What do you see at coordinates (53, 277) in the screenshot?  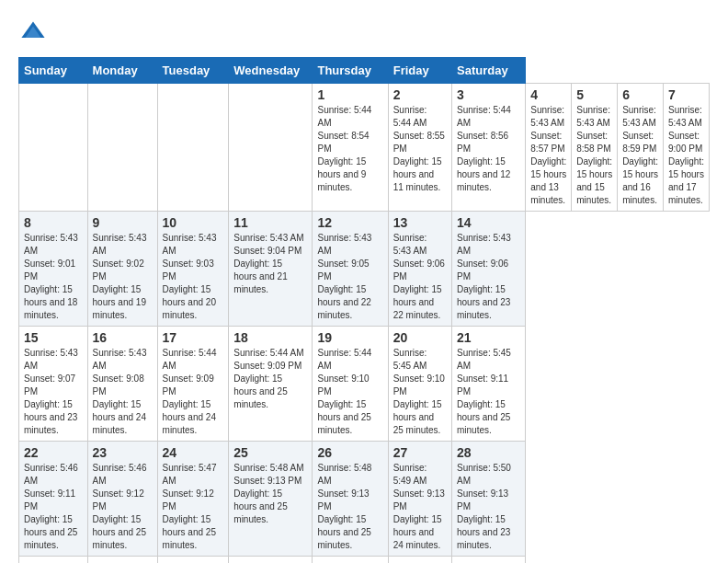 I see `day-info: Sunrise: 5:43 AMSunset: 9:01 PMDaylight:…` at bounding box center [53, 277].